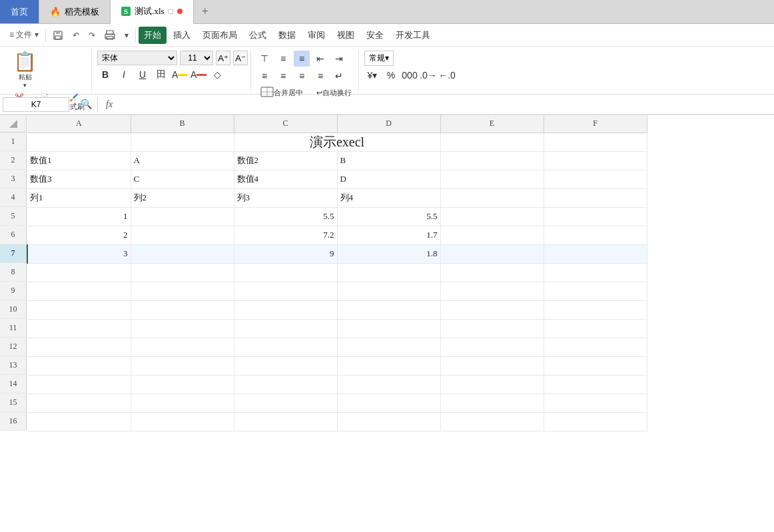  What do you see at coordinates (492, 160) in the screenshot?
I see `cell-e2` at bounding box center [492, 160].